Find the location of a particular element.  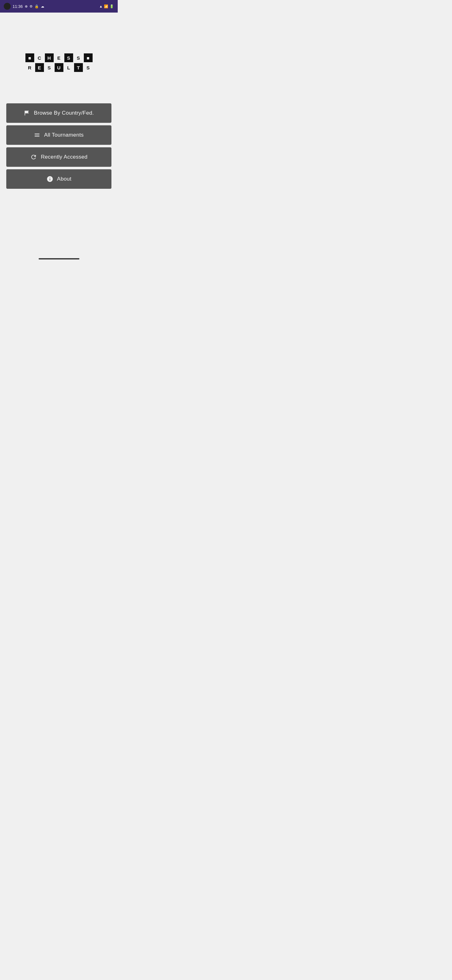

list-icon is located at coordinates (37, 135).